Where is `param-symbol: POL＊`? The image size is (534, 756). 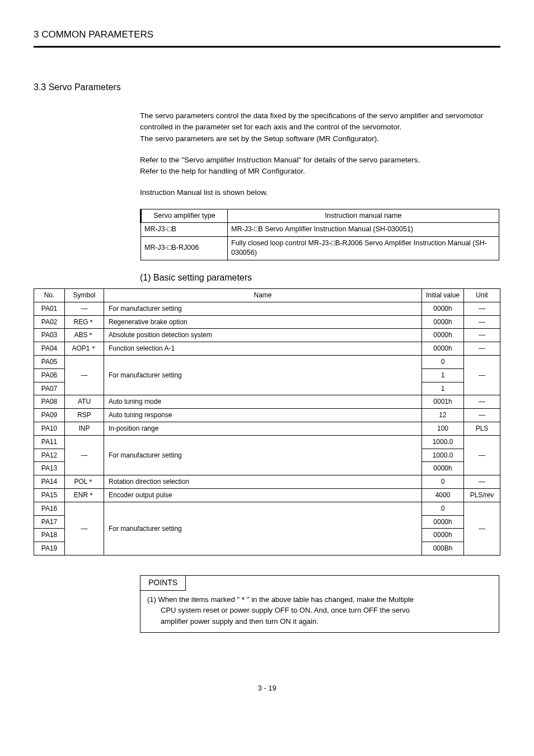 param-symbol: POL＊ is located at coordinates (85, 482).